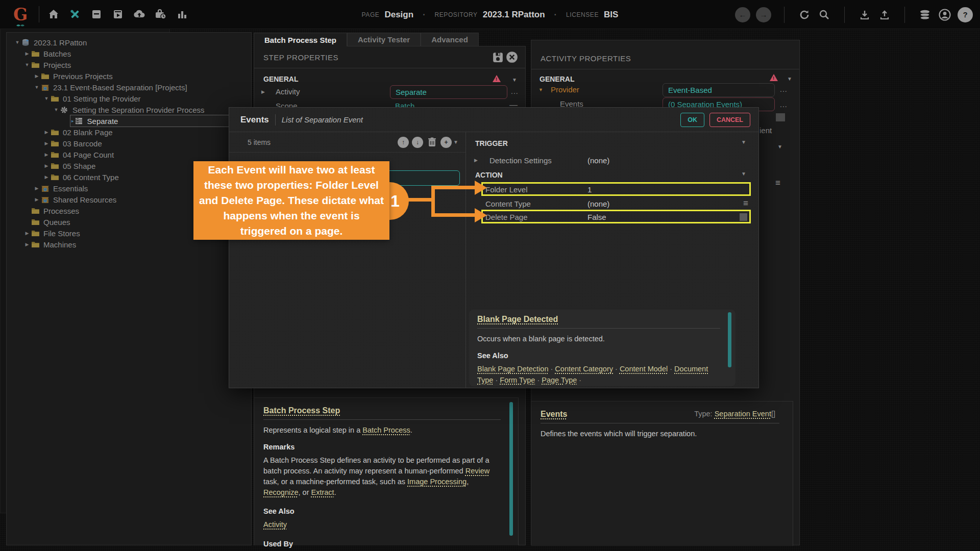 Image resolution: width=980 pixels, height=551 pixels. What do you see at coordinates (129, 42) in the screenshot?
I see `tree-item: ▼2023.1 RPatton` at bounding box center [129, 42].